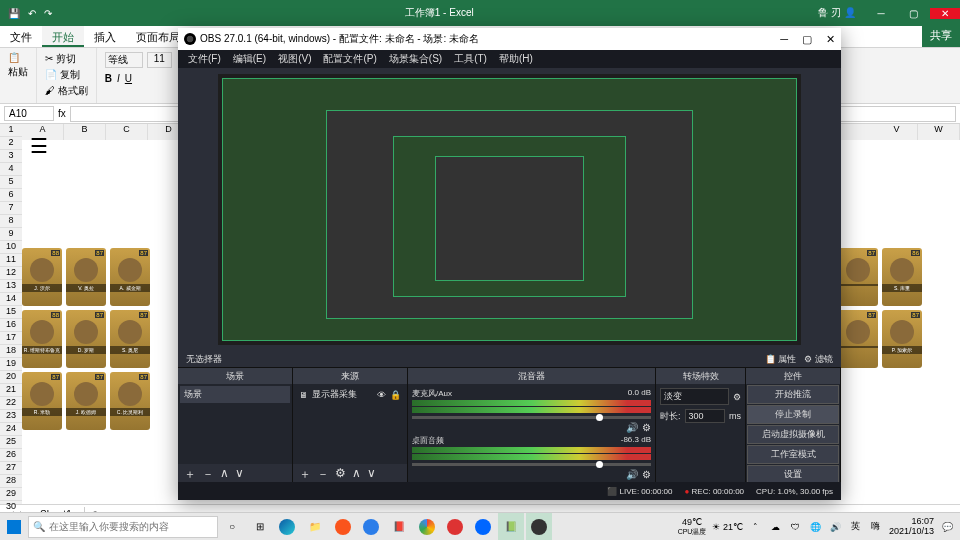  I want to click on cut-button: ✂ 剪切, so click(66, 59).